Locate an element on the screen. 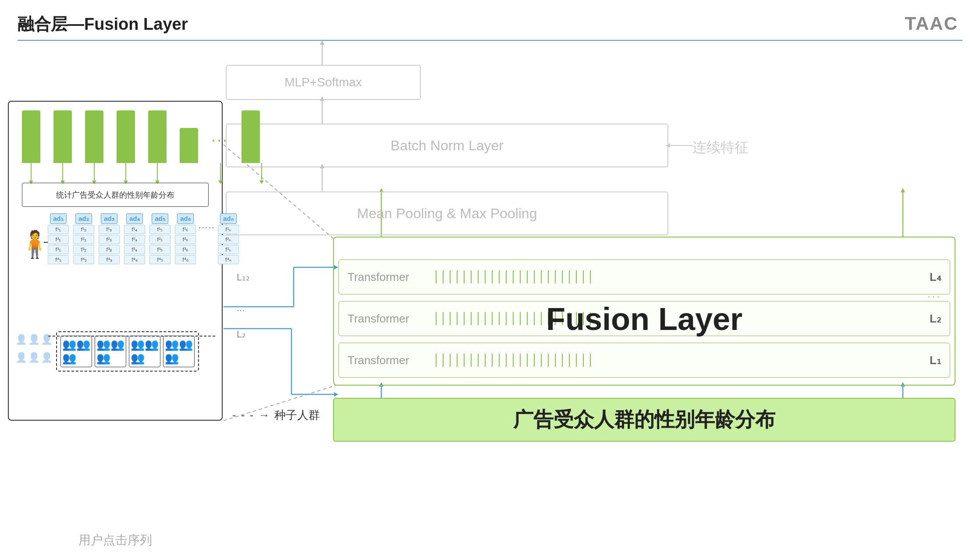 The width and height of the screenshot is (980, 553). ghost-people: 👤 👤 👤 👤 👤 👤 is located at coordinates (34, 351).